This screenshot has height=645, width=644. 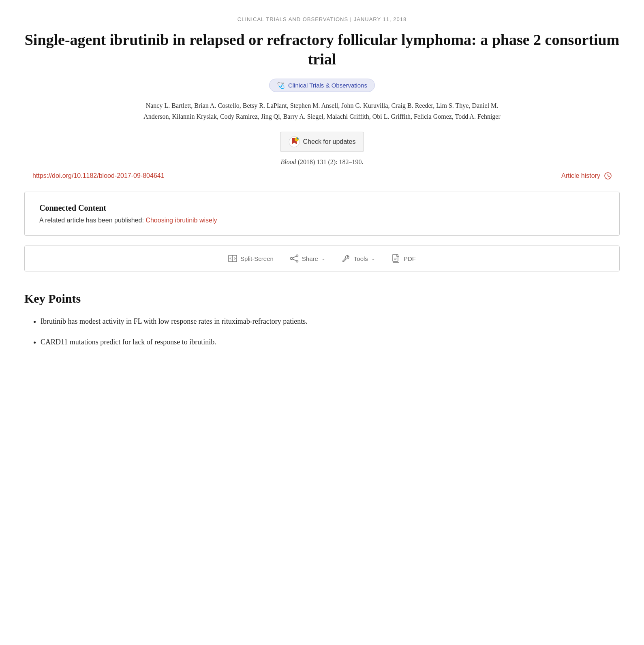 What do you see at coordinates (373, 258) in the screenshot?
I see `tools-chevron: ⌄` at bounding box center [373, 258].